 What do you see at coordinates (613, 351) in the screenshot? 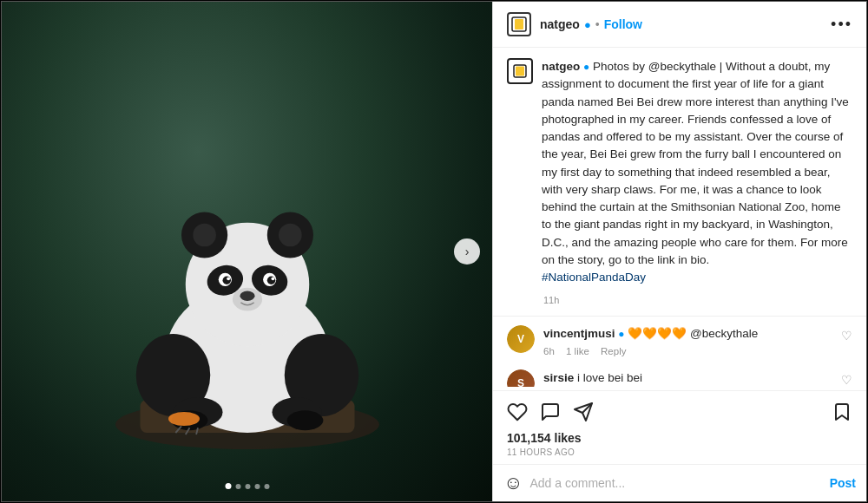
I see `comment-1-reply: Reply` at bounding box center [613, 351].